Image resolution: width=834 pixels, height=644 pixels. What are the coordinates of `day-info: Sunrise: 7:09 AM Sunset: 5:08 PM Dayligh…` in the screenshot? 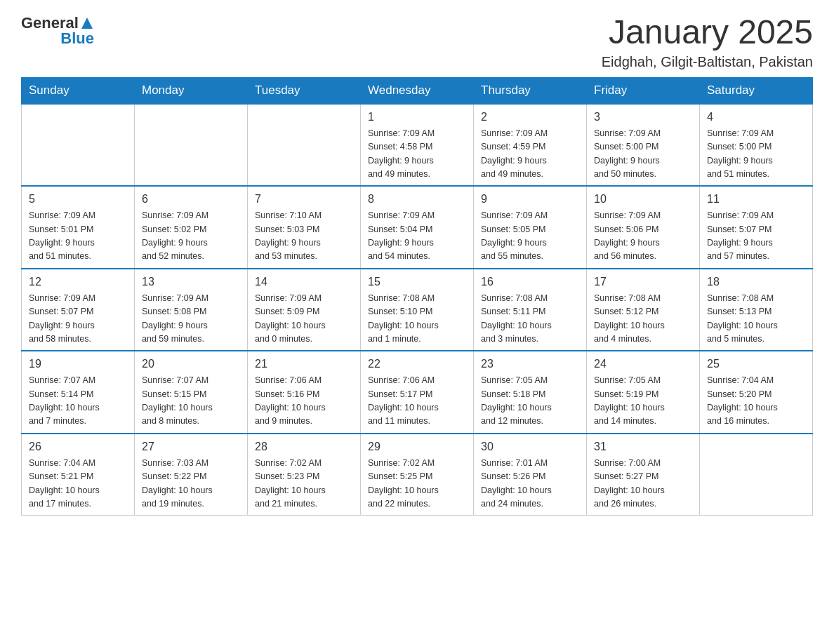 It's located at (191, 319).